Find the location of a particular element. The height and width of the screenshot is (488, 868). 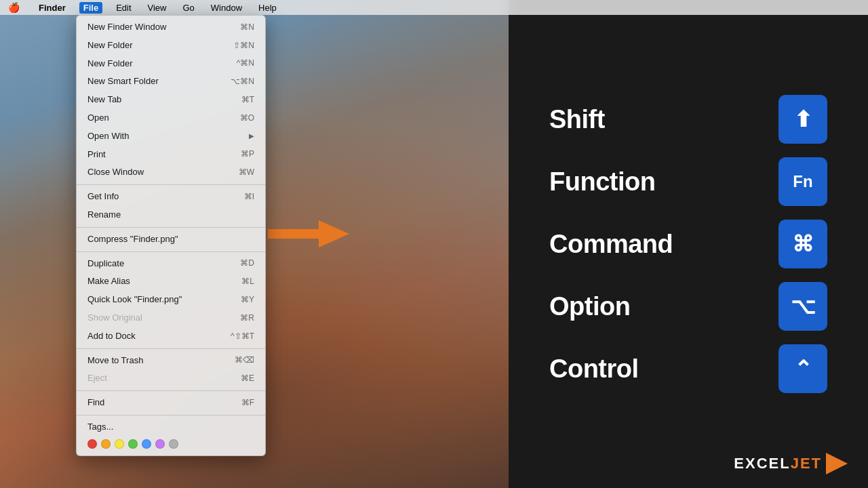

shift-icon: ⬆ is located at coordinates (803, 119).